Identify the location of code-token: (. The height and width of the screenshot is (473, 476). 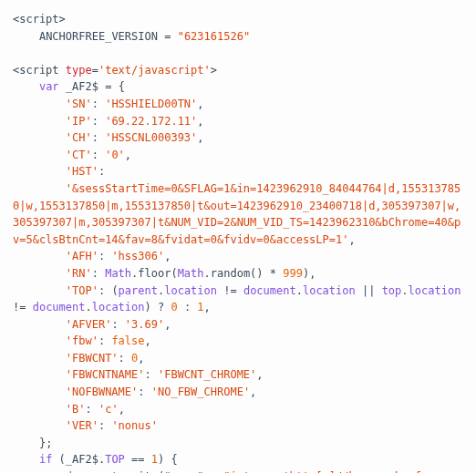
(115, 291).